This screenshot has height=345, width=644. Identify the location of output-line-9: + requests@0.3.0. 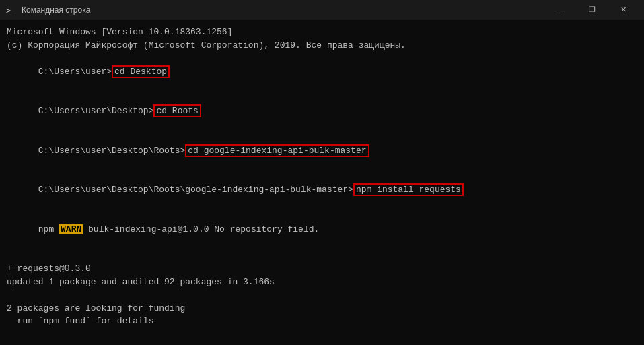
(322, 269).